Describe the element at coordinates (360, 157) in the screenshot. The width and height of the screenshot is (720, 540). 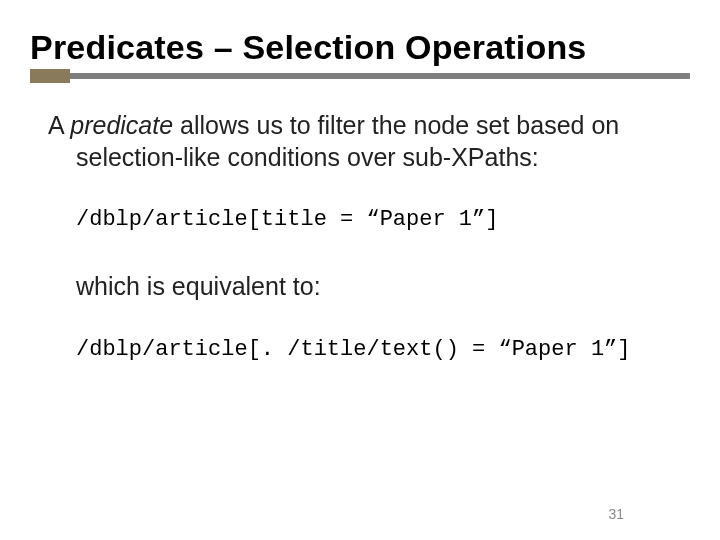
I see `intro-cont: selection-like conditions over sub-XPath…` at that location.